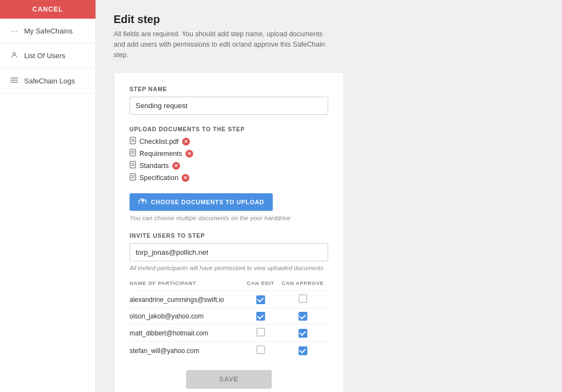 This screenshot has width=562, height=392. I want to click on doc-name: Standarts, so click(154, 166).